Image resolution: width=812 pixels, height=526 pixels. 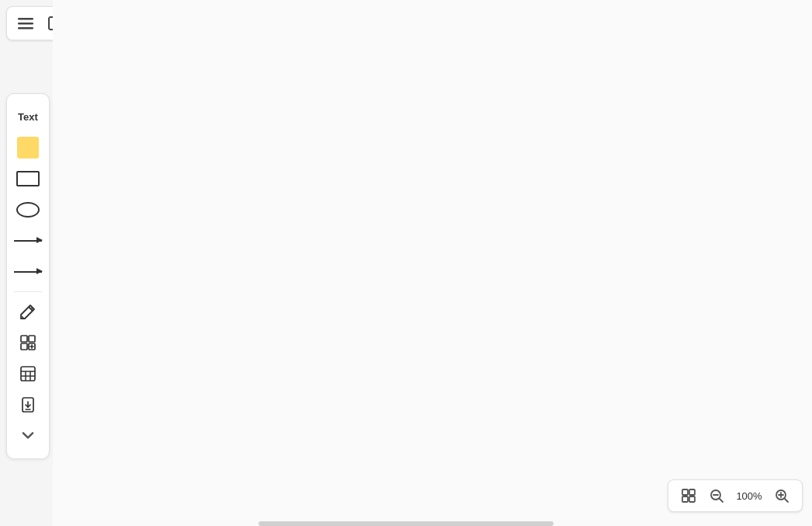 I want to click on sidebar-item-grid-add, so click(x=28, y=343).